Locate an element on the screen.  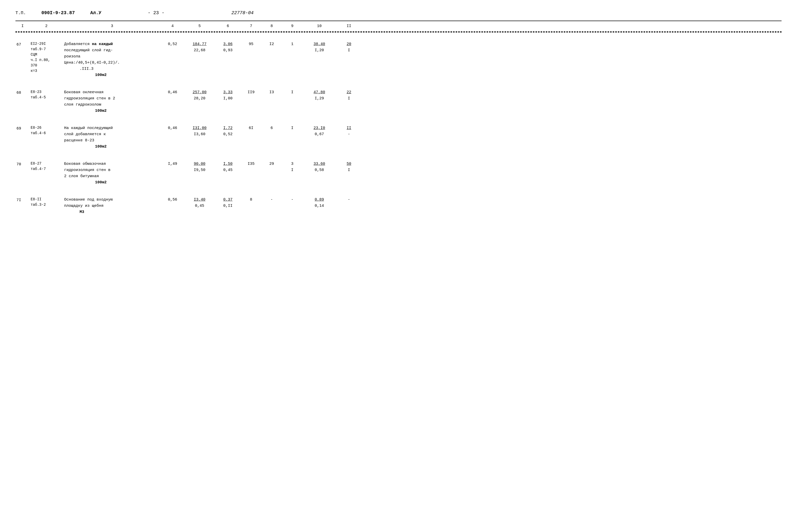
col-header-10: 10 is located at coordinates (319, 26).